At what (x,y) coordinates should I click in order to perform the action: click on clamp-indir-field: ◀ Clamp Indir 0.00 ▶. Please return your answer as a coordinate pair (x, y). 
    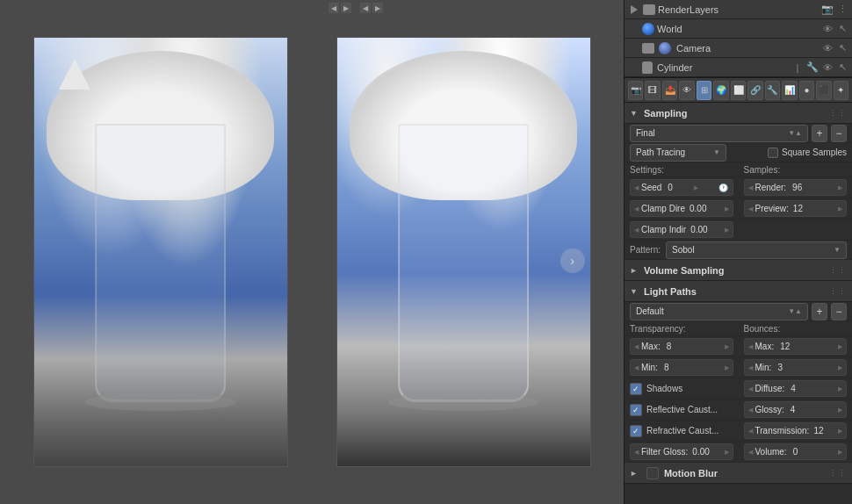
    Looking at the image, I should click on (682, 230).